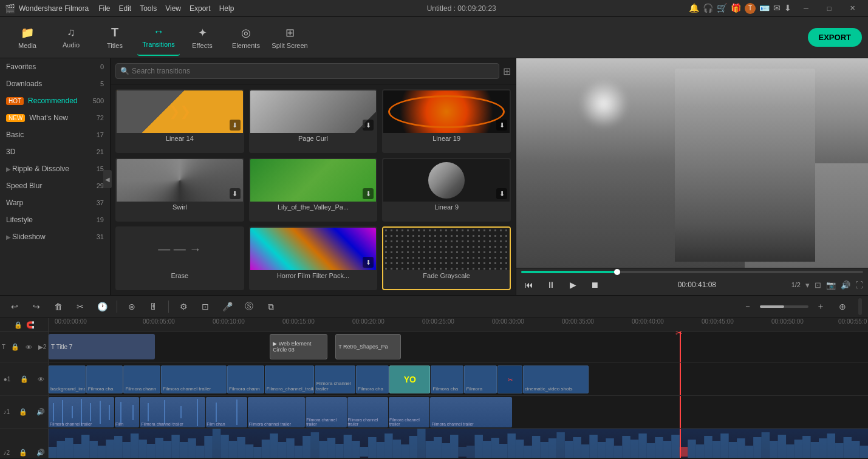 The height and width of the screenshot is (459, 868). Describe the element at coordinates (722, 8) in the screenshot. I see `cart-icon: 🛒` at that location.